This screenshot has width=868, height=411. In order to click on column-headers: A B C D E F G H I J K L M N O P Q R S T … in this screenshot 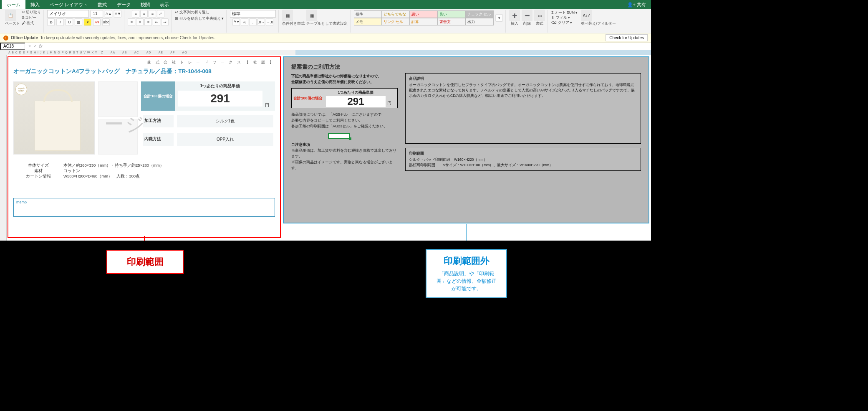, I will do `click(326, 53)`.